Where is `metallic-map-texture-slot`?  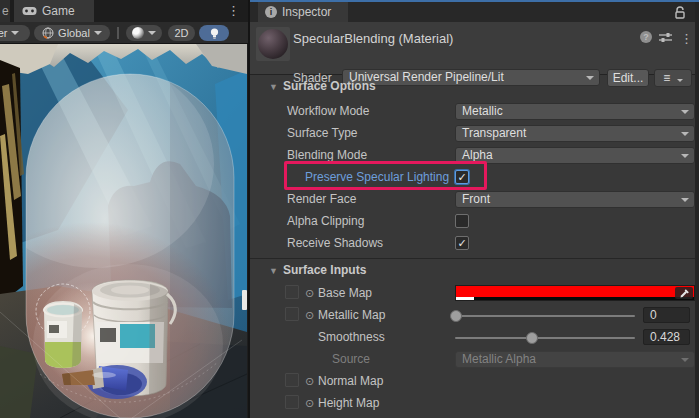 metallic-map-texture-slot is located at coordinates (292, 314).